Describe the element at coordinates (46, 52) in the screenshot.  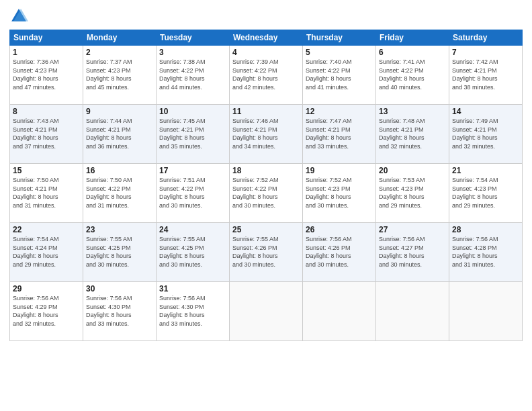
I see `day-number: 1` at that location.